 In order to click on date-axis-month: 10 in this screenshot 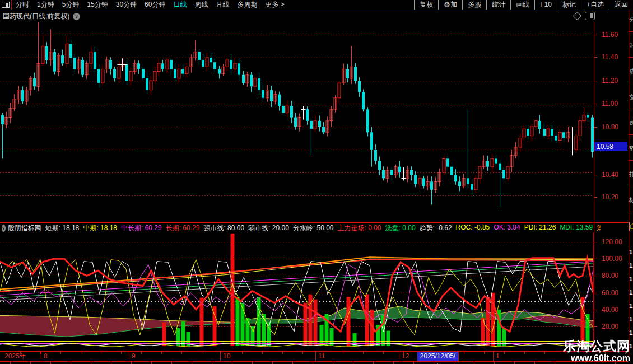, I will do `click(226, 356)`.